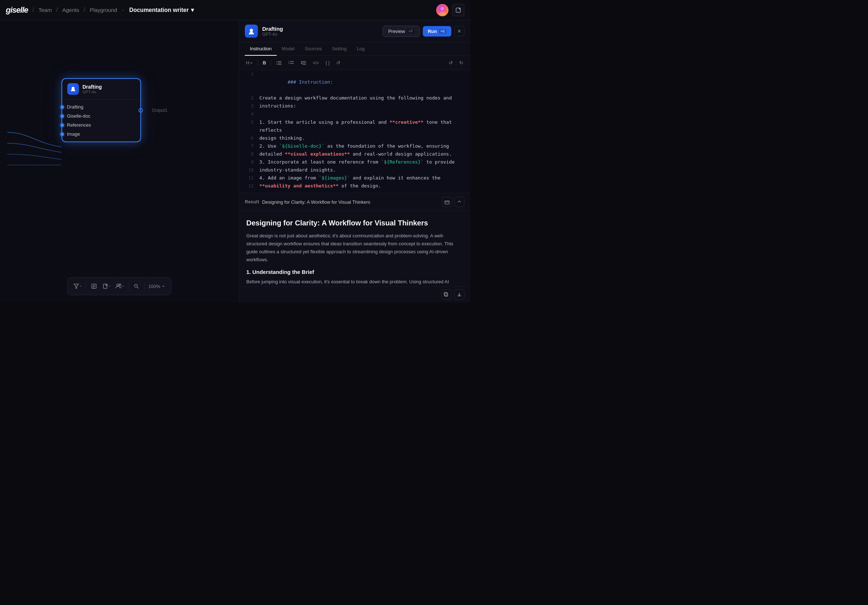 The image size is (868, 605). What do you see at coordinates (459, 31) in the screenshot?
I see `panel-close-button: ✕` at bounding box center [459, 31].